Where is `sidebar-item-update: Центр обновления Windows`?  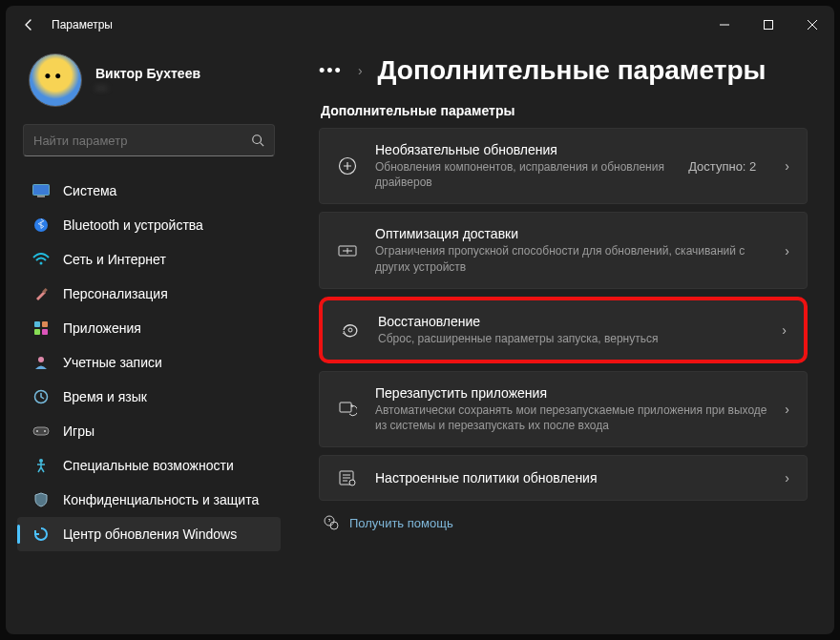
sidebar-item-update: Центр обновления Windows is located at coordinates (149, 534).